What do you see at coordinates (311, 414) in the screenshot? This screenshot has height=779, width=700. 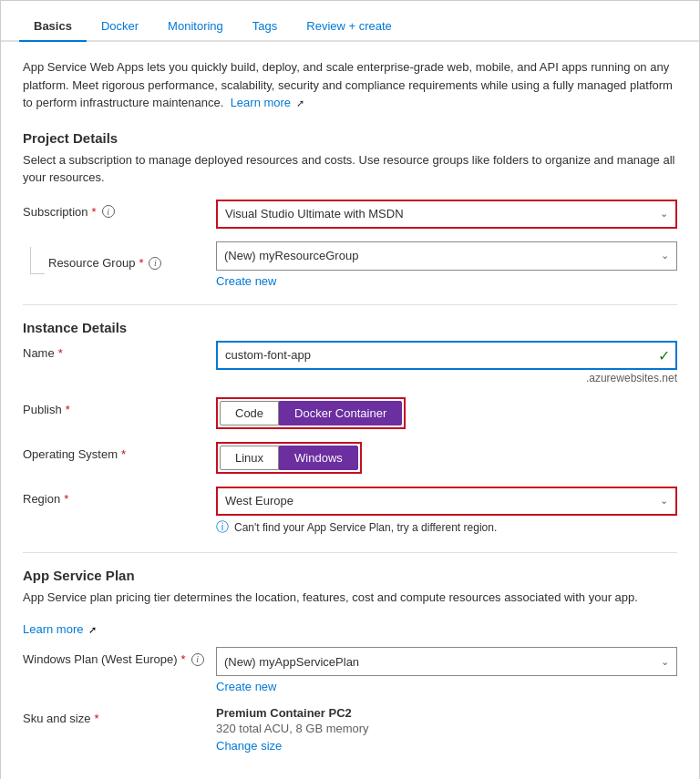 I see `publish-toggle-group: Code Docker Container` at bounding box center [311, 414].